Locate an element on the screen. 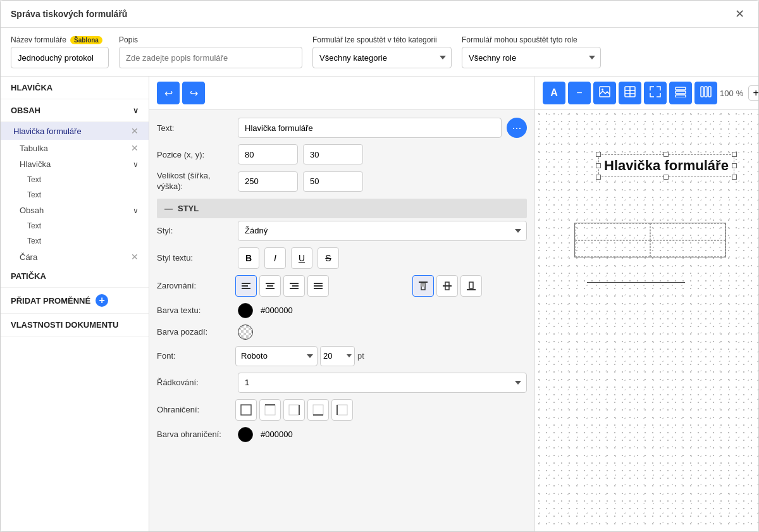  handle-tl is located at coordinates (598, 154).